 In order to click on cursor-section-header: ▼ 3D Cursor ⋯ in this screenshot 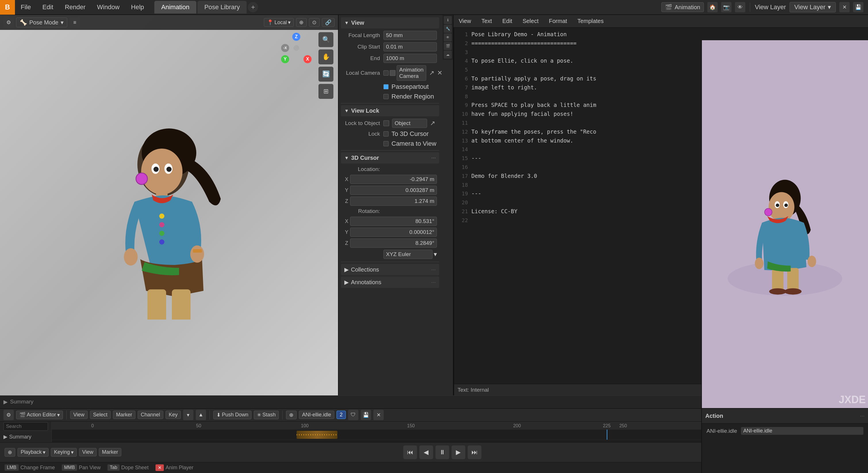, I will do `click(390, 158)`.